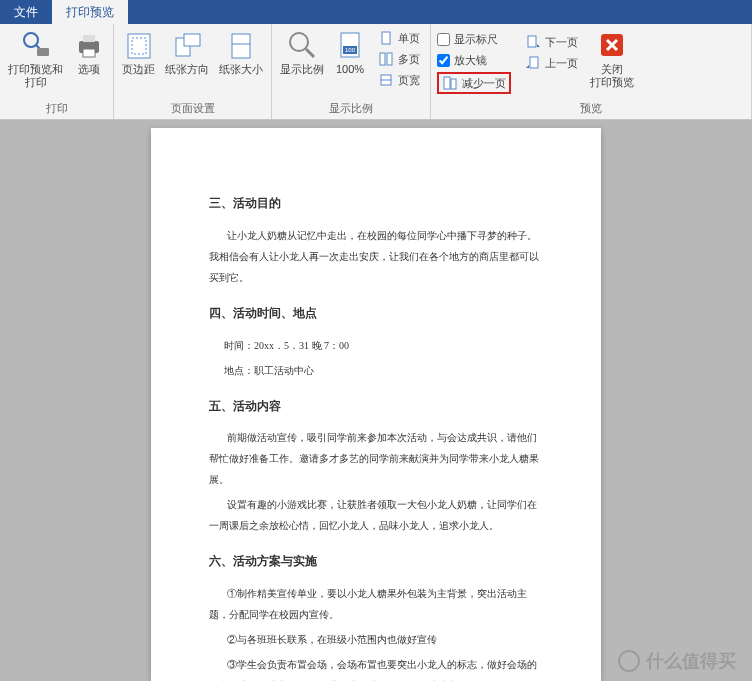  What do you see at coordinates (241, 45) in the screenshot?
I see `paper-size-icon` at bounding box center [241, 45].